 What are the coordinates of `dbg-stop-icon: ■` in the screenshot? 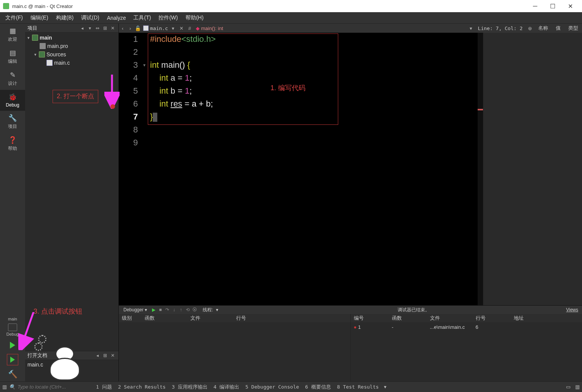 It's located at (160, 310).